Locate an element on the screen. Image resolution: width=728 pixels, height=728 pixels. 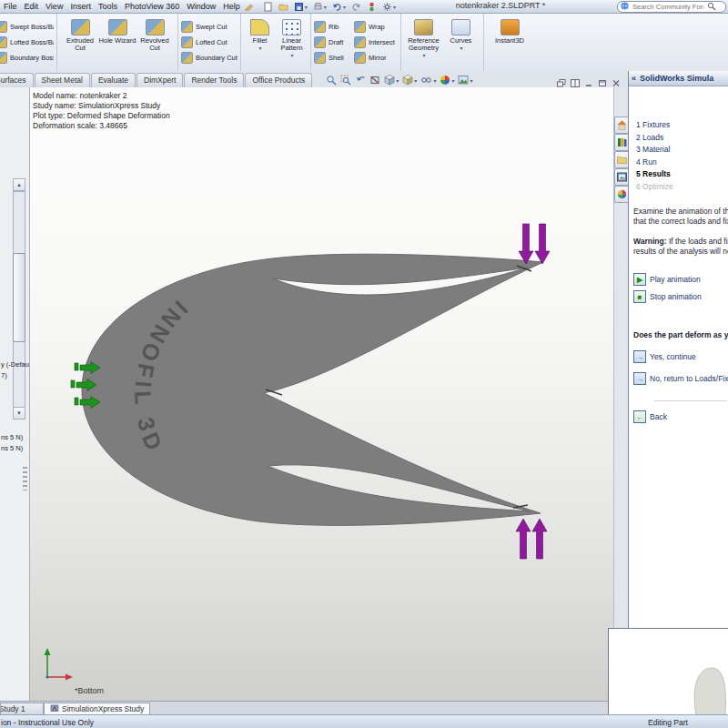
menu-window: Window is located at coordinates (201, 6).